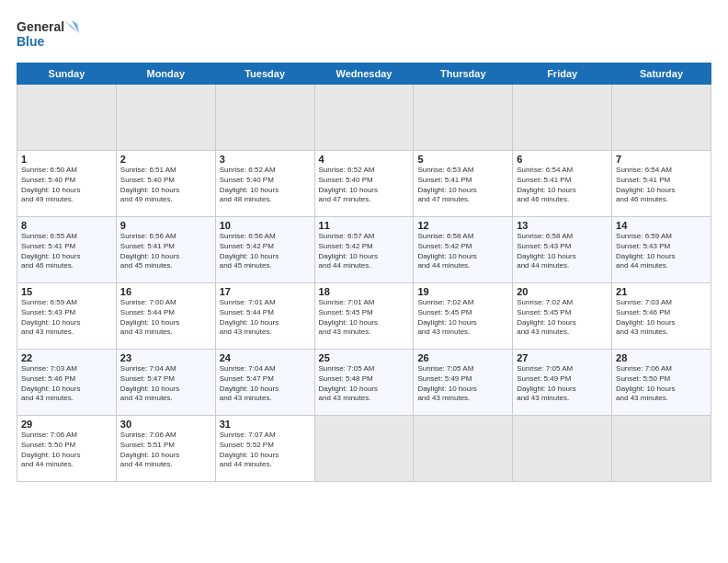  I want to click on col-header-friday: Friday, so click(563, 74).